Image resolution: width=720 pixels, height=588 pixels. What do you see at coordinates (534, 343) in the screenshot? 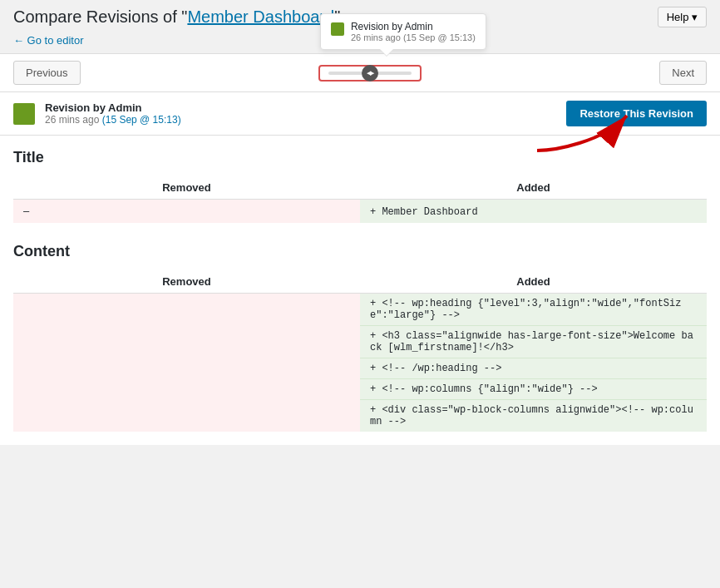
I see `added-line: + <h3 class="alignwide has-large-font-si…` at bounding box center [534, 343].